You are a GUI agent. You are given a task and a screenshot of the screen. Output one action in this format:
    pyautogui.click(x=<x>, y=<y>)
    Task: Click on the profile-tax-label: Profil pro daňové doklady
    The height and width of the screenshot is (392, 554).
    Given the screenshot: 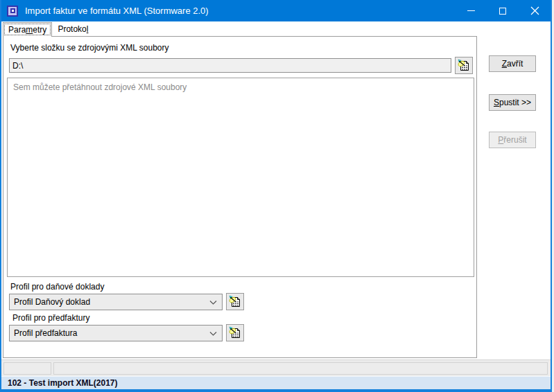 What is the action you would take?
    pyautogui.click(x=57, y=287)
    